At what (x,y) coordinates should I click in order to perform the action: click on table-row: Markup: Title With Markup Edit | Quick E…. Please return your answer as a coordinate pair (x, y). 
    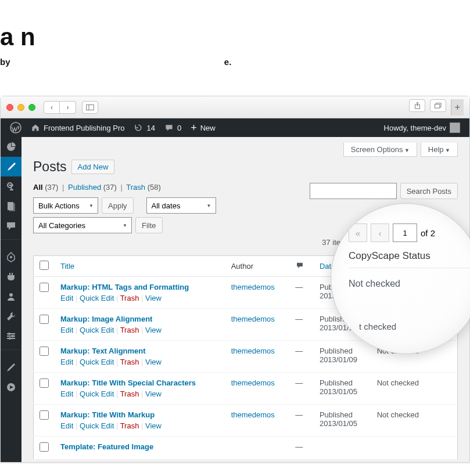
    Looking at the image, I should click on (246, 420).